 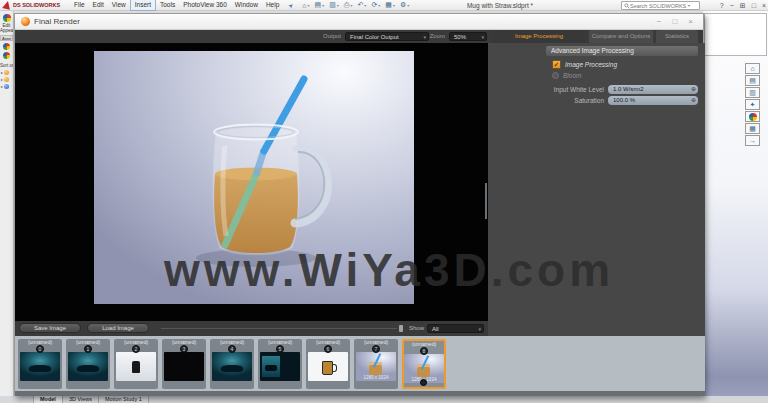 What do you see at coordinates (81, 400) in the screenshot?
I see `tab-3d-views: 3D Views` at bounding box center [81, 400].